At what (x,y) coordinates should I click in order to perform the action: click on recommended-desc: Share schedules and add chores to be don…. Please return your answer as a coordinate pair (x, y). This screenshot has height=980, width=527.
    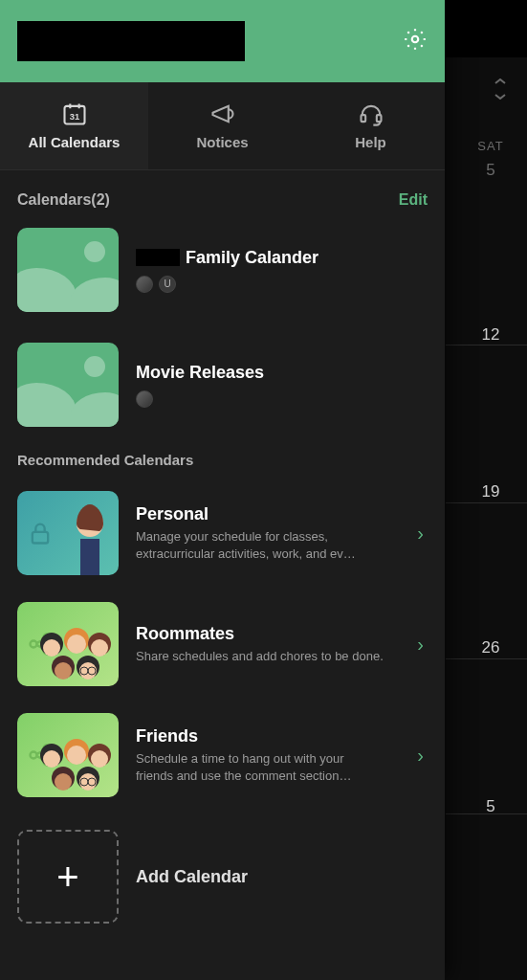
    Looking at the image, I should click on (260, 657).